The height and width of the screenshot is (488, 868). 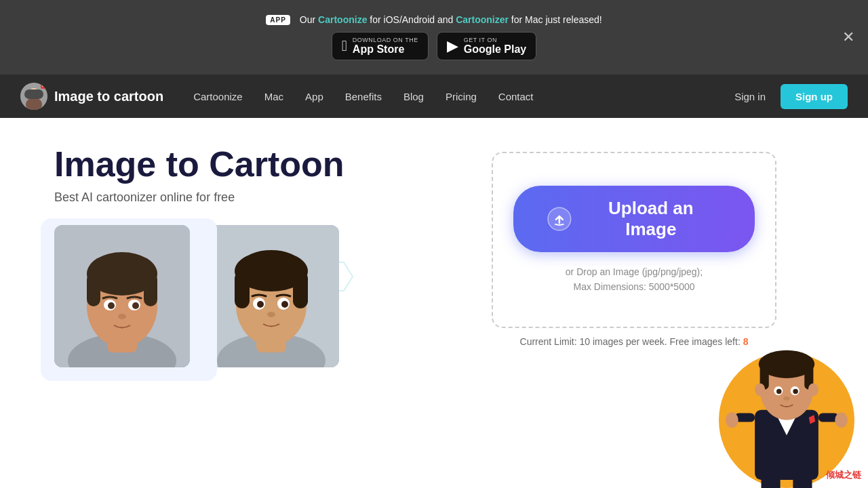 I want to click on upload-icon, so click(x=559, y=219).